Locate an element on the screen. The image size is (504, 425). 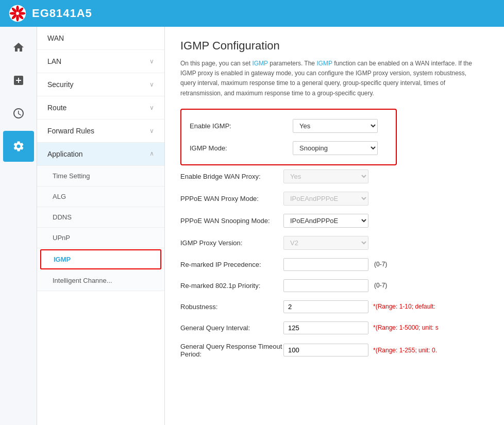
general-query-interval-label: General Query Interval: is located at coordinates (232, 328).